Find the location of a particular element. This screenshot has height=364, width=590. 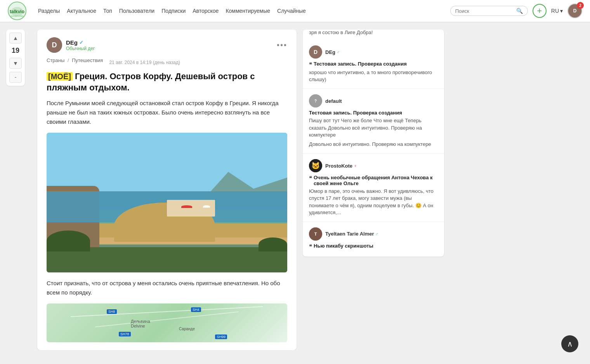

comment-item: 🐱 ProstoKote ♀ ❝ Очень необычные обращен… is located at coordinates (373, 188).